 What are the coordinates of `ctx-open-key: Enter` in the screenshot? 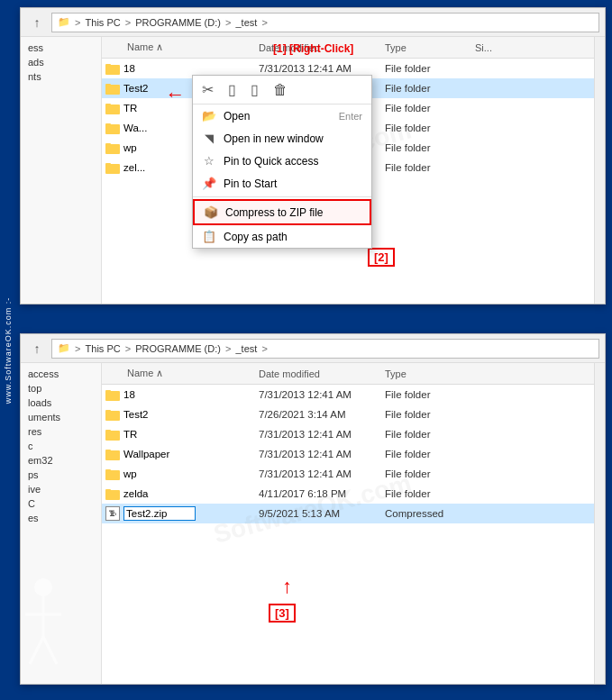 It's located at (351, 116).